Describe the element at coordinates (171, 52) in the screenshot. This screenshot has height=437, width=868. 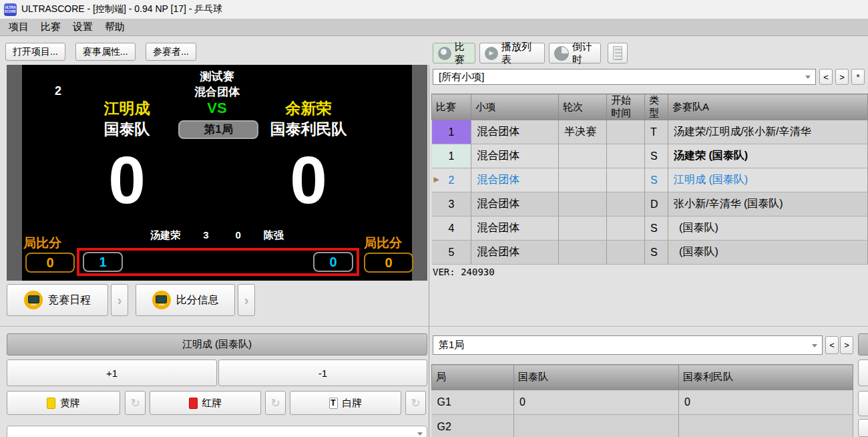
I see `participants-button: 参赛者...` at that location.